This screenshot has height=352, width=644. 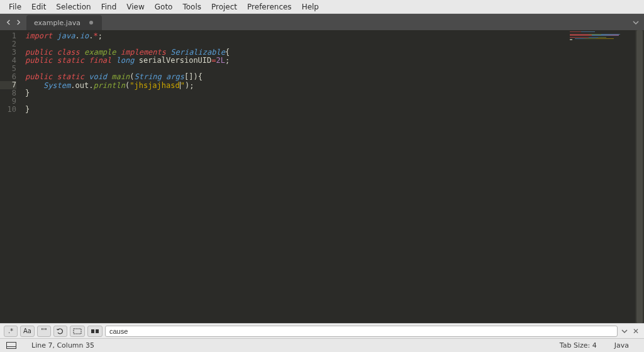 What do you see at coordinates (15, 7) in the screenshot?
I see `menu-file: File` at bounding box center [15, 7].